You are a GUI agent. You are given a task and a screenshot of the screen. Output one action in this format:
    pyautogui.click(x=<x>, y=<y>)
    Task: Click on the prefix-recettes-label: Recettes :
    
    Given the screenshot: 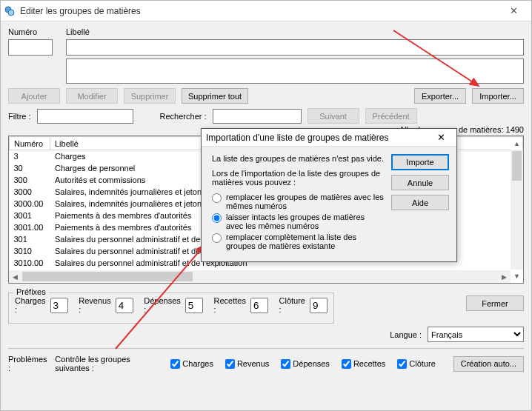 What is the action you would take?
    pyautogui.click(x=230, y=305)
    